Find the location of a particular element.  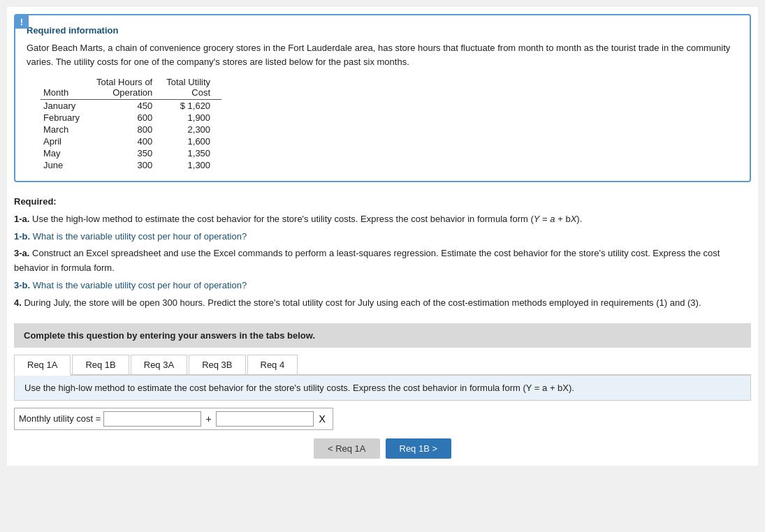

table-cell: April is located at coordinates (67, 141).